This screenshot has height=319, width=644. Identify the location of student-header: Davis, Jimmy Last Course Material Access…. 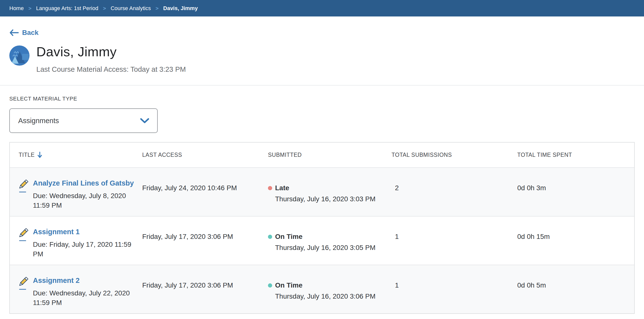
(322, 59).